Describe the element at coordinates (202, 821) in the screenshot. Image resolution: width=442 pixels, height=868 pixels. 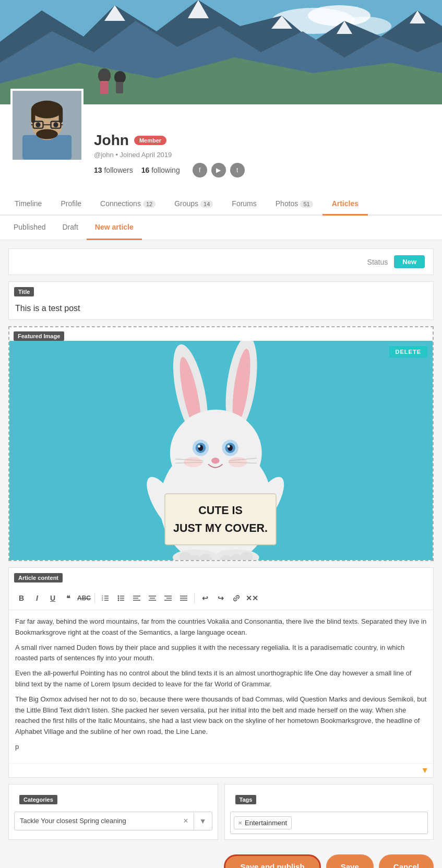
I see `categories-dropdown-arrow: ▼` at that location.